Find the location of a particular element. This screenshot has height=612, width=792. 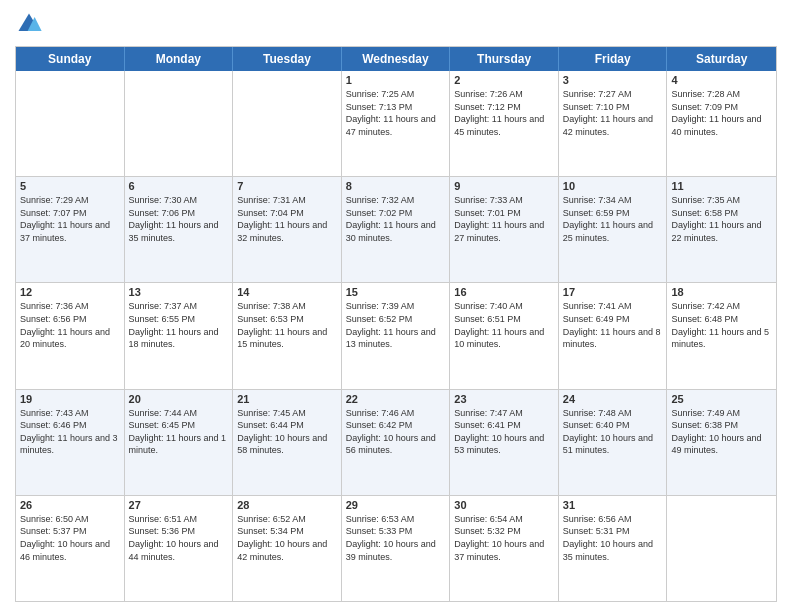

day-cell-4: 4Sunrise: 7:28 AM Sunset: 7:09 PM Daylig… is located at coordinates (722, 124).